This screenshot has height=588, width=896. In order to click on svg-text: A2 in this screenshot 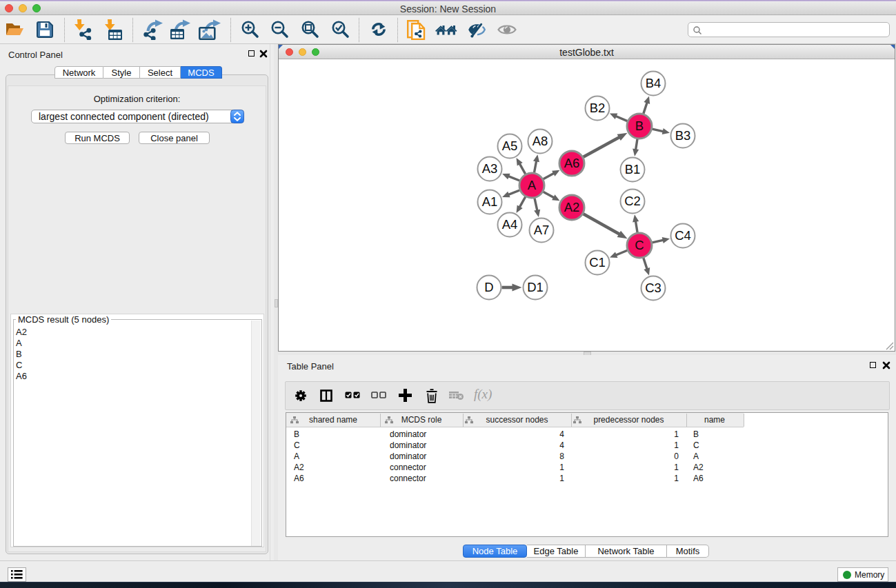, I will do `click(573, 207)`.